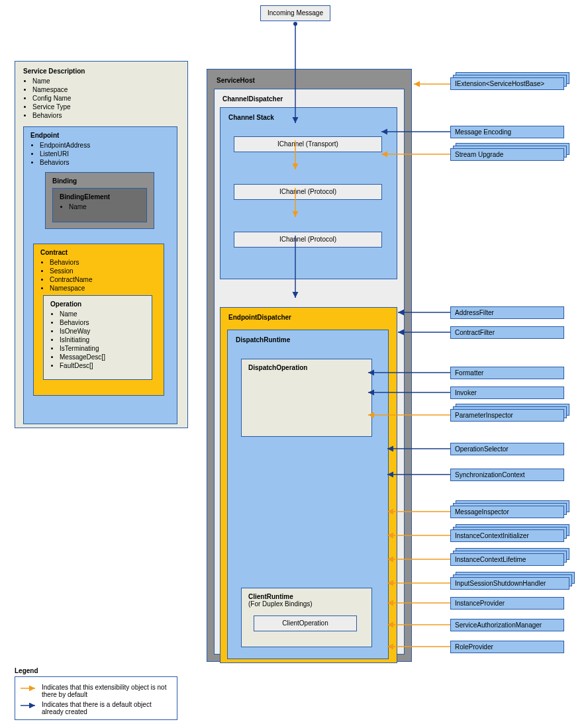 The image size is (588, 728). What do you see at coordinates (99, 320) in the screenshot?
I see `contract-panel: Contract Behaviors Session ContractName …` at bounding box center [99, 320].